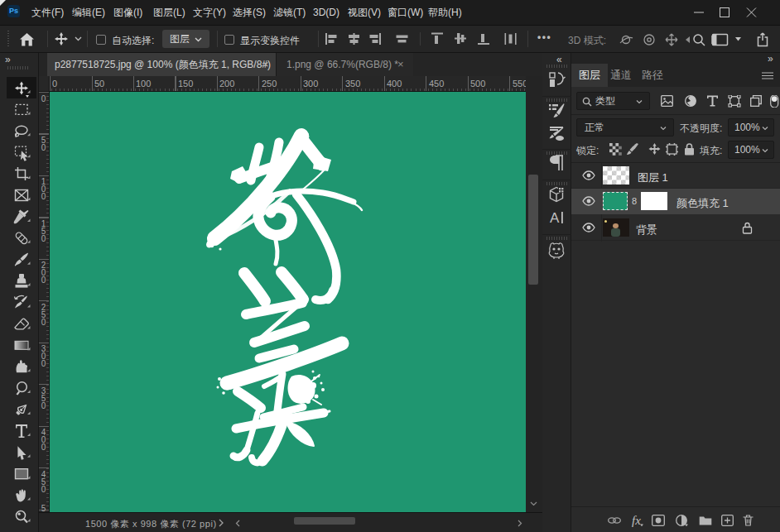  What do you see at coordinates (555, 218) in the screenshot?
I see `svg-text: A` at bounding box center [555, 218].